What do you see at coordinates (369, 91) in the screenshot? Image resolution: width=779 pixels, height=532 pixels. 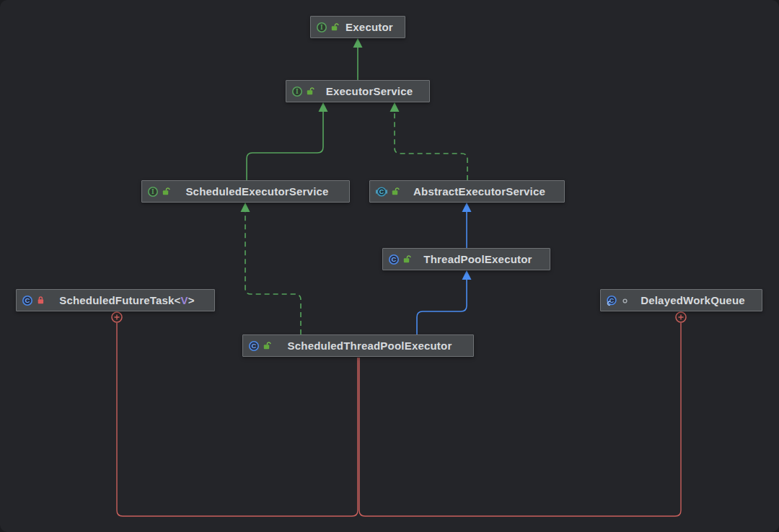 I see `label-text: ExecutorService` at bounding box center [369, 91].